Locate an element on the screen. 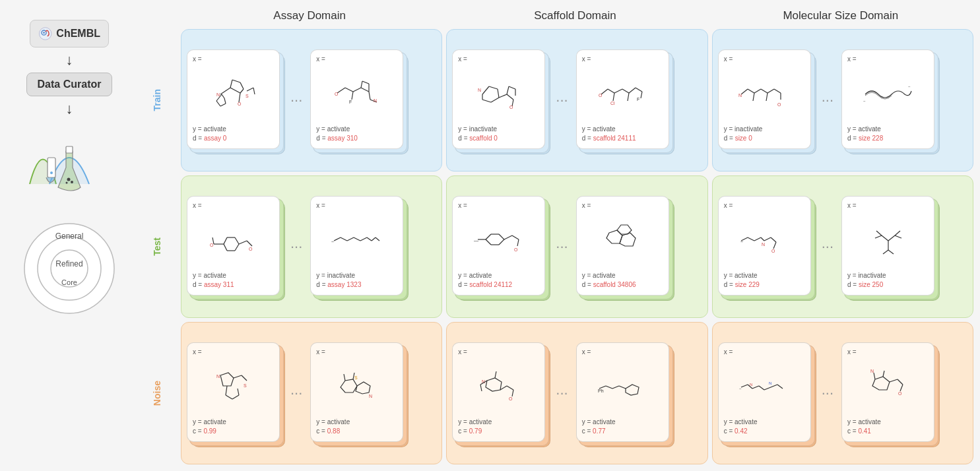  molecule-svg-noise-molecular-2: N O is located at coordinates (888, 385).